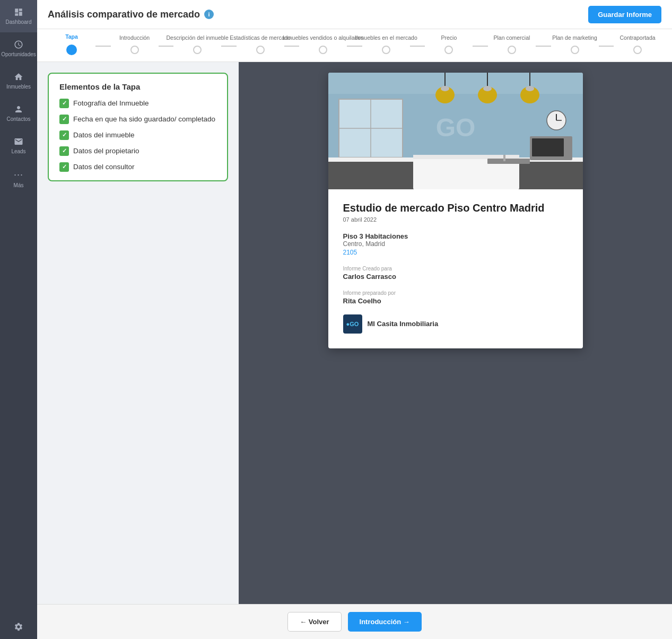 The height and width of the screenshot is (639, 672). Describe the element at coordinates (575, 50) in the screenshot. I see `step-circle-plan-marketing` at that location.